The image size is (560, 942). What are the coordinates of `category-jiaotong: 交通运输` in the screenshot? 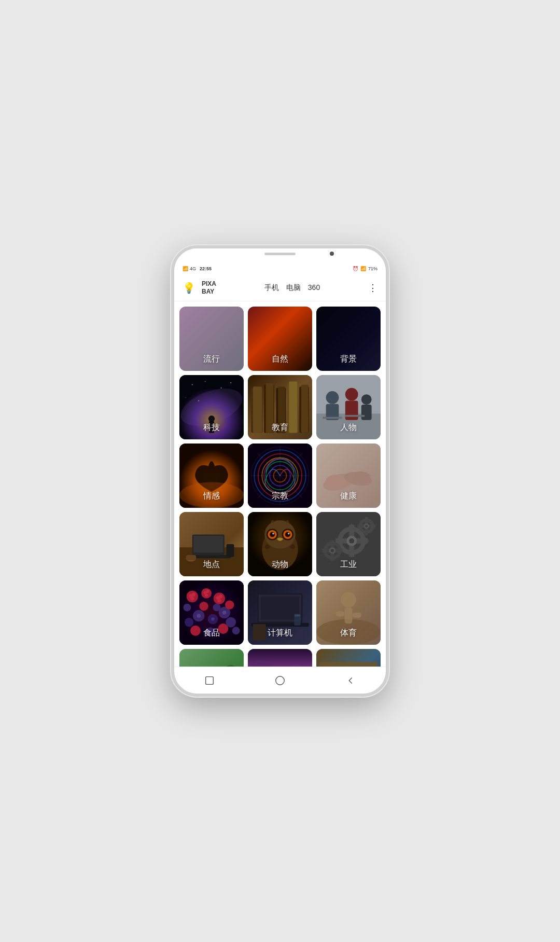 It's located at (212, 658).